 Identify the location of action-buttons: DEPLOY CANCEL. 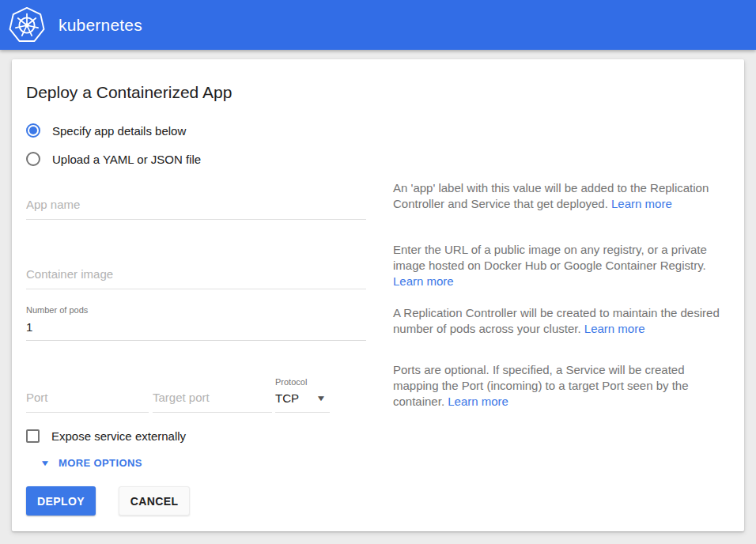
(376, 501).